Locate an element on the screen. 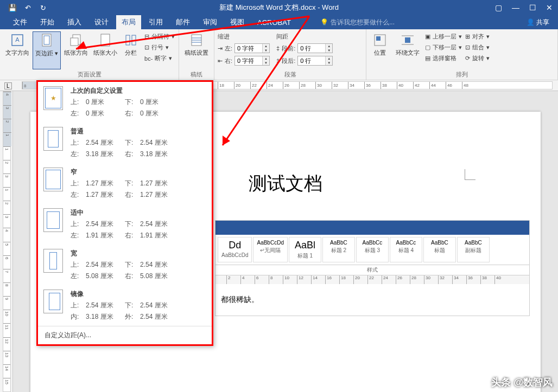 Image resolution: width=558 pixels, height=392 pixels. ribbon-options-icon: ▢ is located at coordinates (498, 8).